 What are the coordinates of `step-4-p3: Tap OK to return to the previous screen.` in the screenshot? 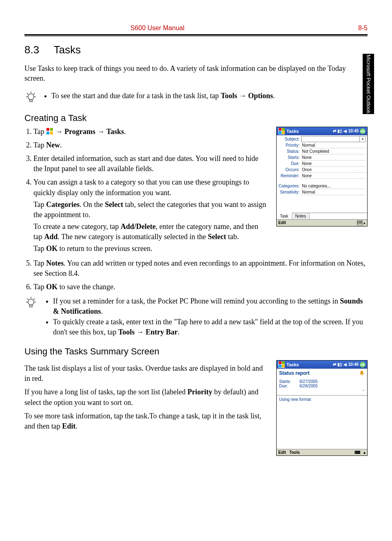 It's located at (151, 249).